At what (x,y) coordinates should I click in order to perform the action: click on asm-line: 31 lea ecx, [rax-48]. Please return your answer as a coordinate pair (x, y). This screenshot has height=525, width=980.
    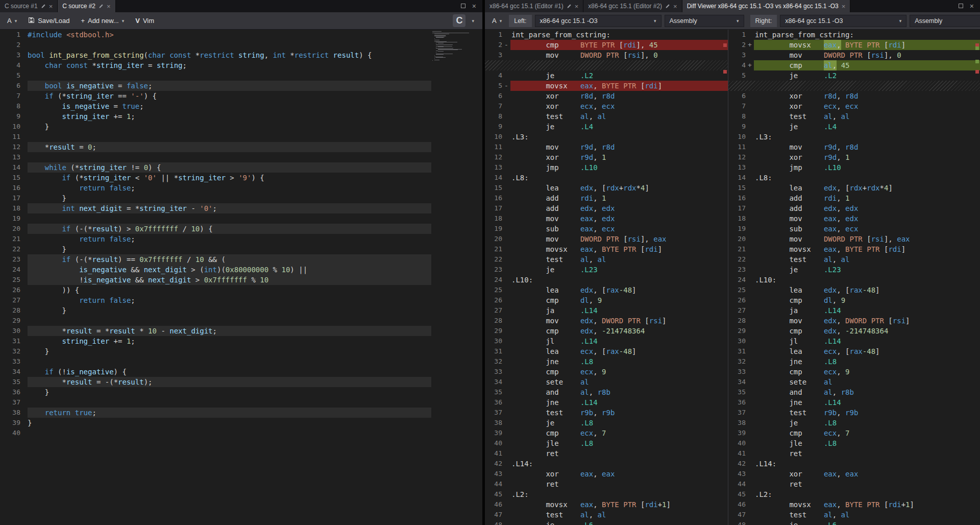
    Looking at the image, I should click on (854, 351).